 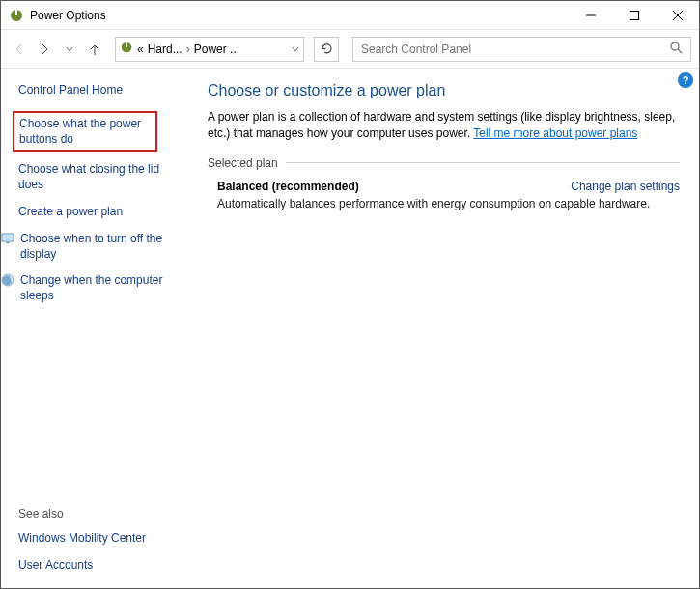 I want to click on address-bar: « Hard... › Power ..., so click(x=210, y=49).